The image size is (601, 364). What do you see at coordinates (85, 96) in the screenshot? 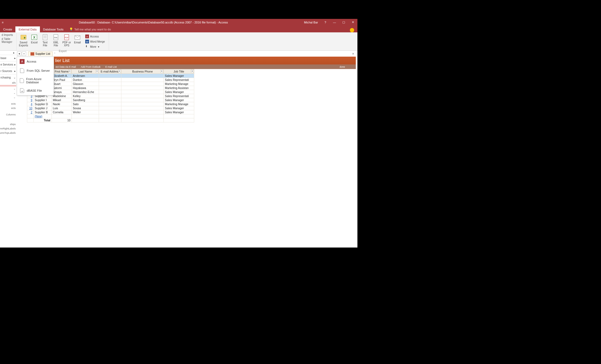
I see `cell: Kelley` at bounding box center [85, 96].